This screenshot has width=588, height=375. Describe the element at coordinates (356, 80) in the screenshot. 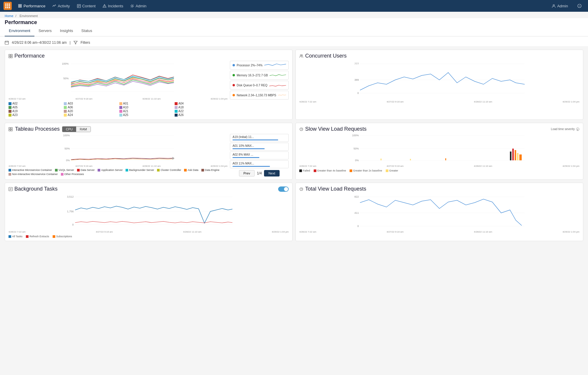

I see `svg-text: 389` at that location.